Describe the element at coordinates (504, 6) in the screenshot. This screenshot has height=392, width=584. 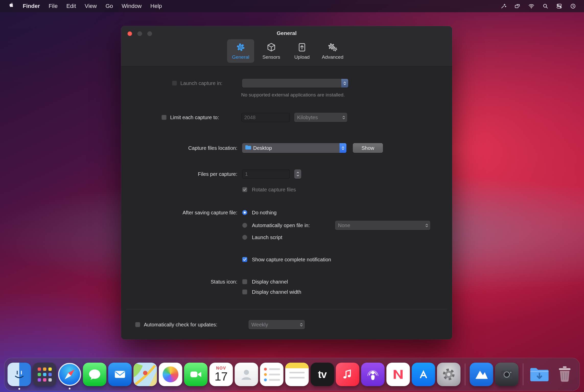
I see `screen-record-icon` at that location.